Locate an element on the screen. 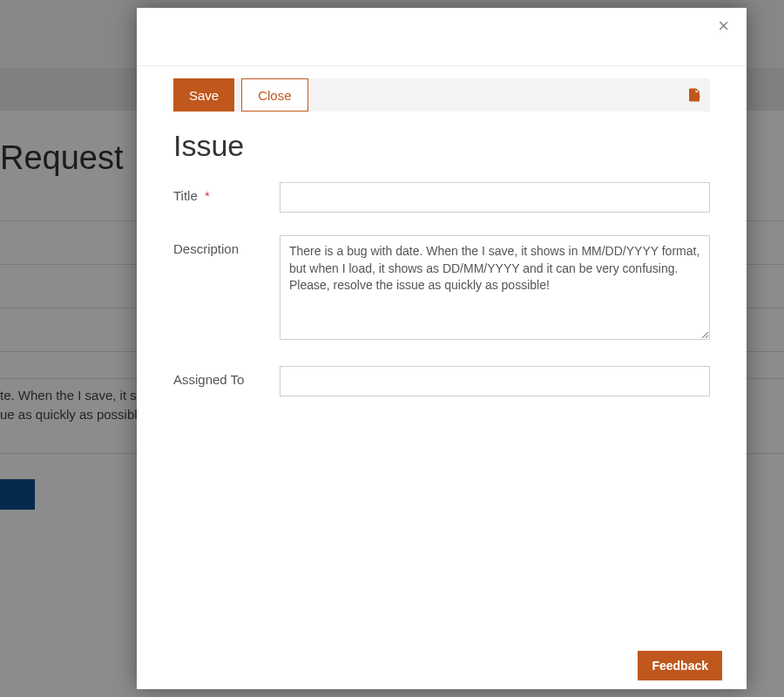 The height and width of the screenshot is (697, 784). modal-toolbar: Save Close is located at coordinates (442, 95).